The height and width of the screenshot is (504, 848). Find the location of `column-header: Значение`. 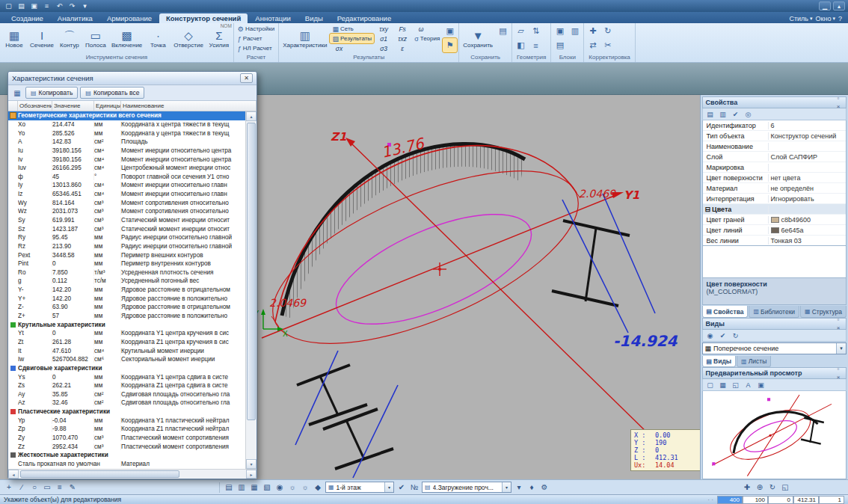

column-header: Значение is located at coordinates (73, 106).